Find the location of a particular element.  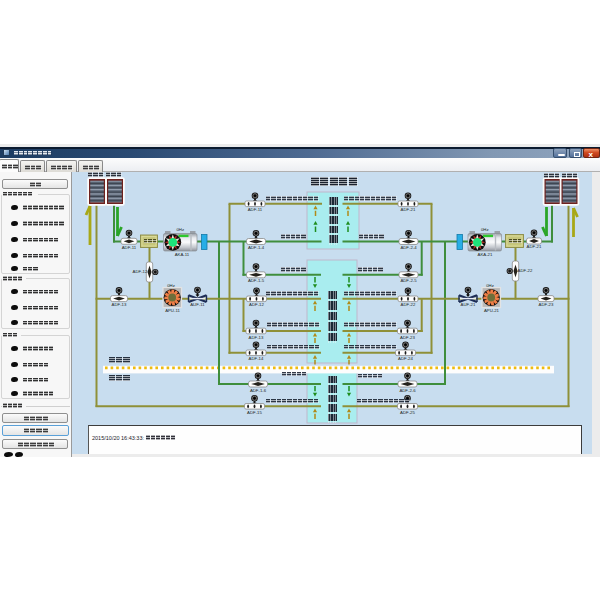

svg-text: AKA-11 is located at coordinates (182, 254).